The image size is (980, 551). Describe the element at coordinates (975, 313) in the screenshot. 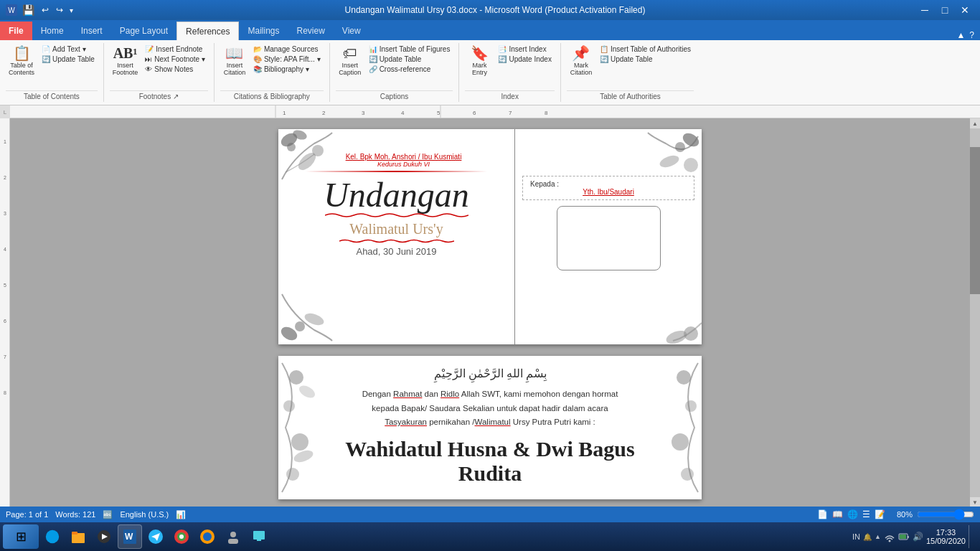

I see `vertical-scrollbar: ▲ ▼` at that location.